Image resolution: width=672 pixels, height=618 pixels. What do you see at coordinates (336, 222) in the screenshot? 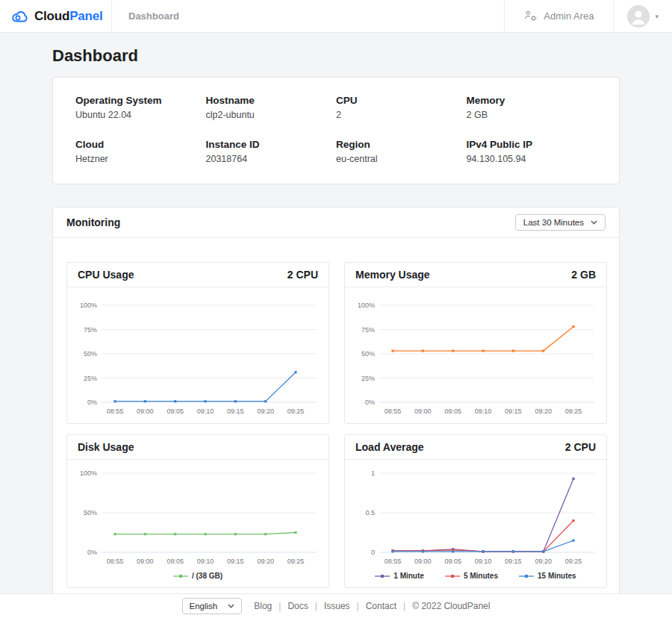
I see `monitoring-header: Monitoring Last 30 Minutes` at bounding box center [336, 222].